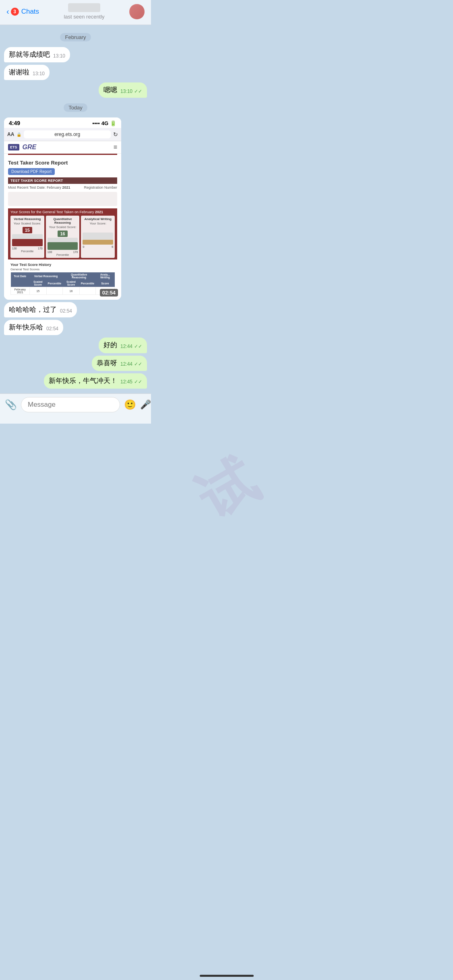 The height and width of the screenshot is (980, 453). I want to click on phone-status-bar: 4:49 ▪▪▪▪ 4G 🔋, so click(63, 123).